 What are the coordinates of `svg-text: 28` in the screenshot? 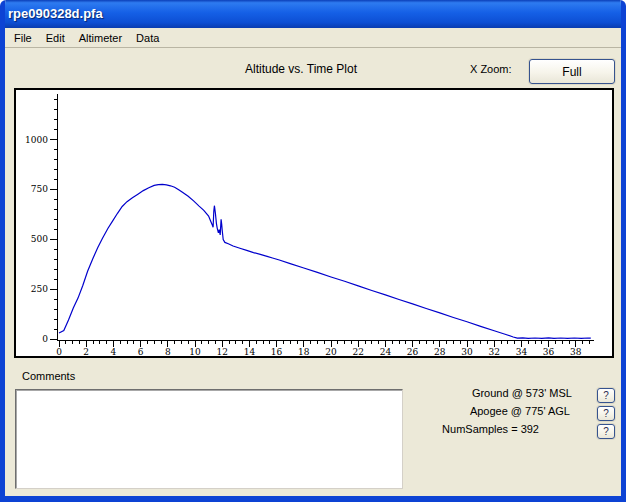 It's located at (440, 352).